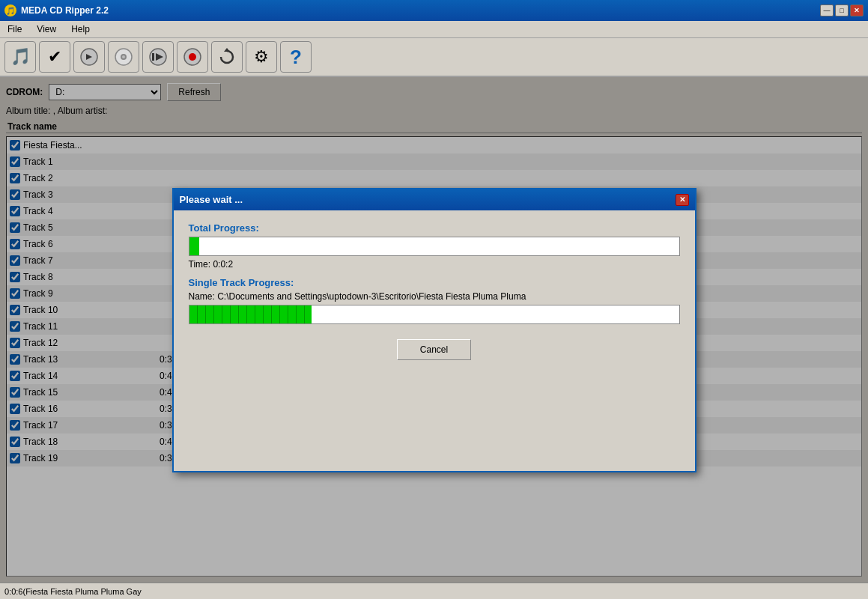 The height and width of the screenshot is (599, 868). Describe the element at coordinates (15, 29) in the screenshot. I see `menu-file: File` at that location.